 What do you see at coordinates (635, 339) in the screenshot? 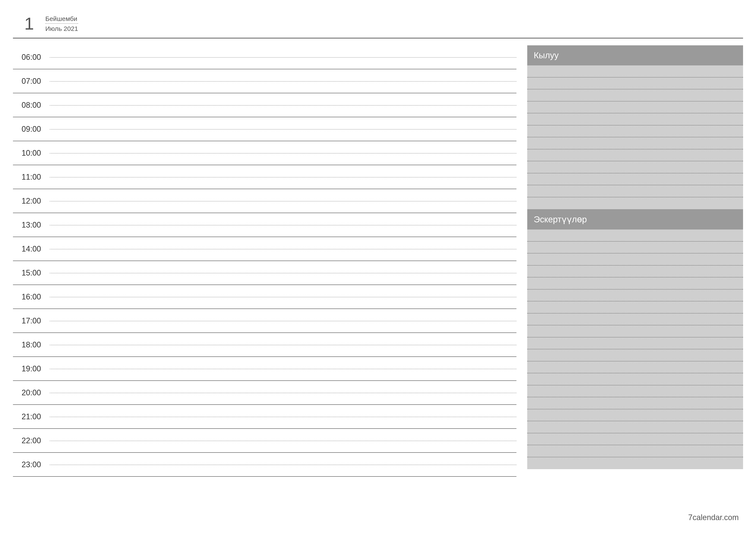
I see `notes-panel: Эскертүүлөр` at bounding box center [635, 339].